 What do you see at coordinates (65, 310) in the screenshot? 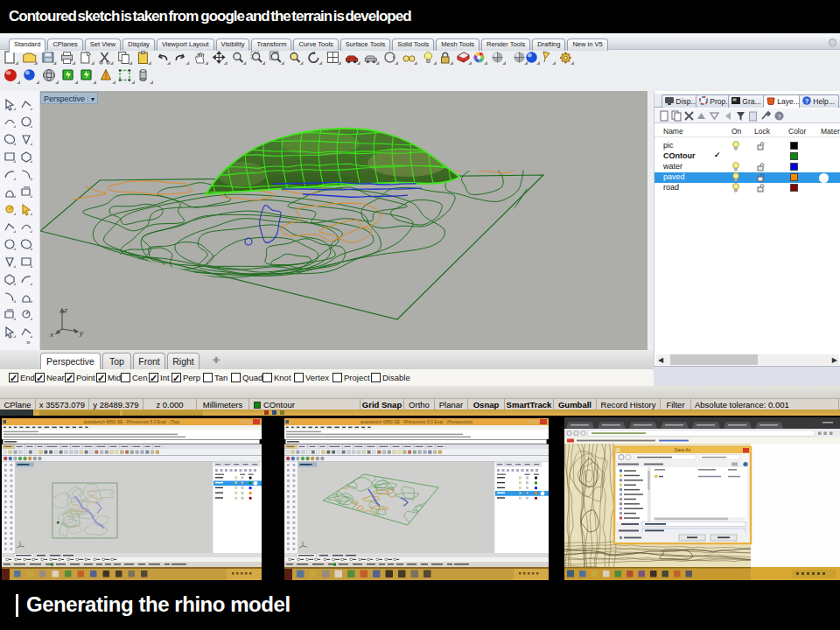
I see `svg-text: z` at bounding box center [65, 310].